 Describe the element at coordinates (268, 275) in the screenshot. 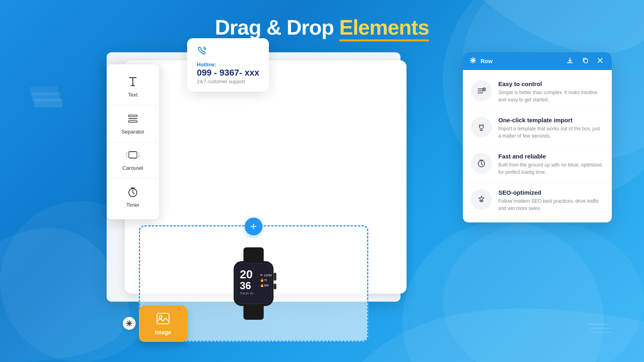

I see `svg-text: 13256` at that location.